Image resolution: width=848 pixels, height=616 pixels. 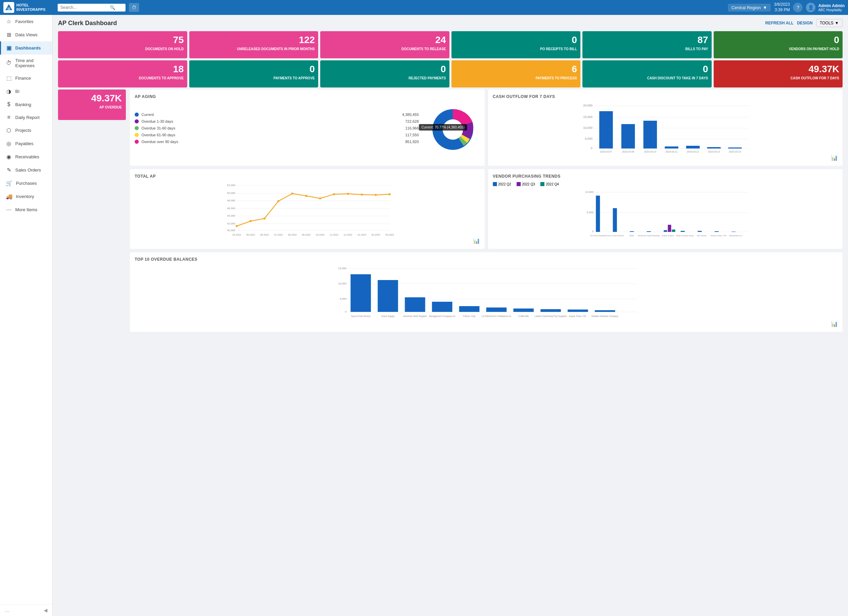 I want to click on user-avatar-icon: 👤, so click(x=811, y=7).